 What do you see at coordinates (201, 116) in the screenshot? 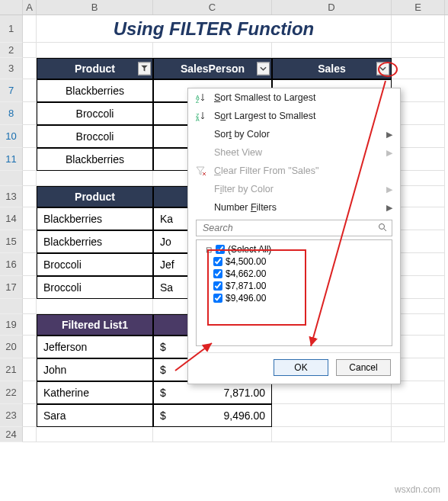
I see `sort-desc-icon: ZA` at bounding box center [201, 116].